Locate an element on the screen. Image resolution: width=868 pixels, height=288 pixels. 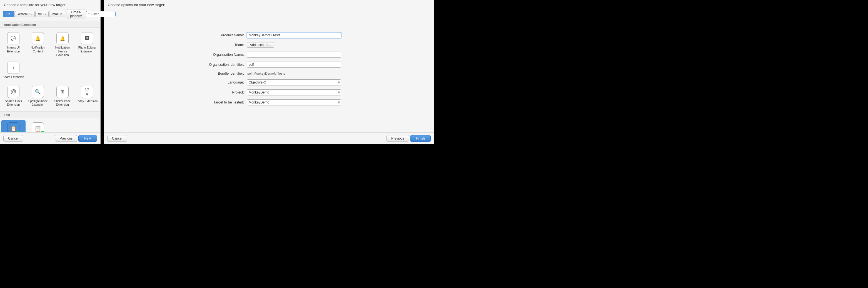
check-badge-unit: ✓ is located at coordinates (42, 132).